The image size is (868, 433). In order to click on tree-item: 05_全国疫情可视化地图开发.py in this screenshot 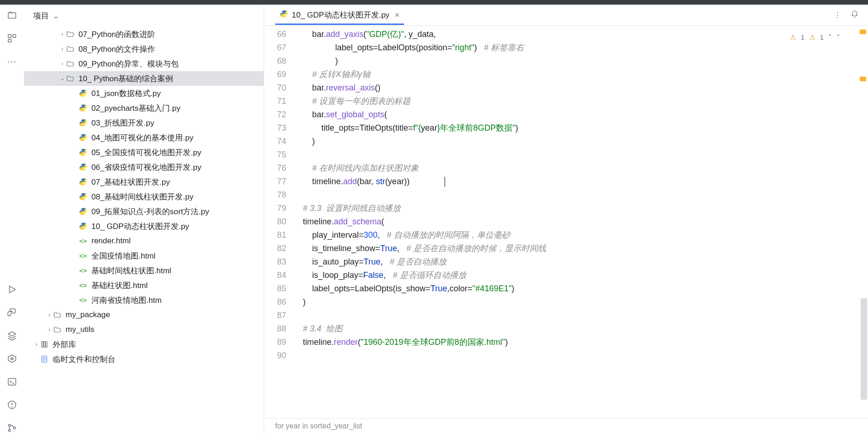, I will do `click(144, 152)`.